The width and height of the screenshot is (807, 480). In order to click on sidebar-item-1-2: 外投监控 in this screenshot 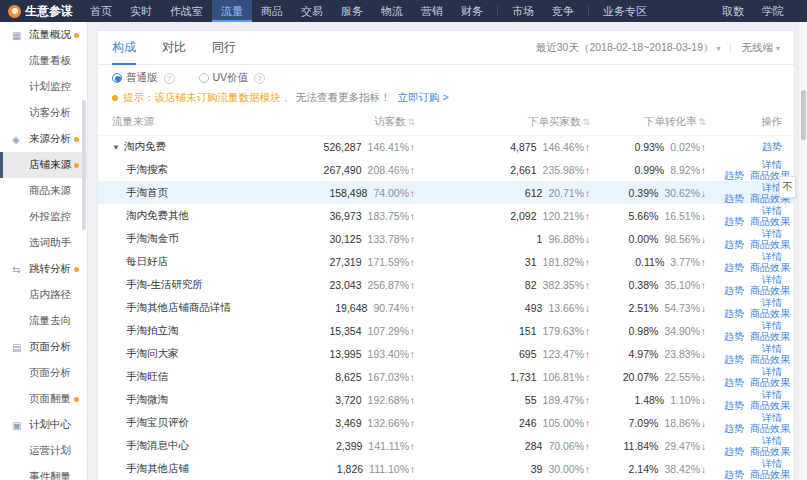, I will do `click(44, 217)`.